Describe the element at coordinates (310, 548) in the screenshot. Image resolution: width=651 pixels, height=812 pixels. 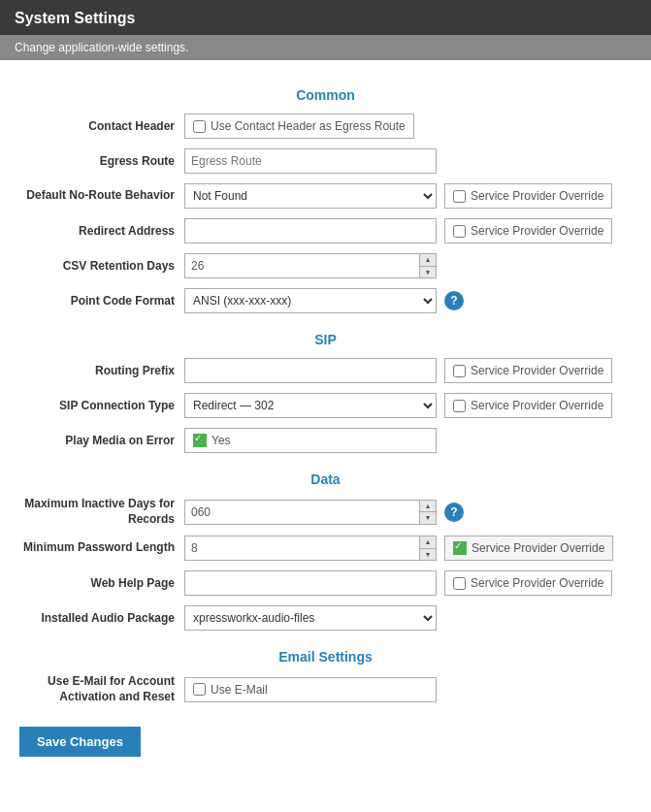
I see `min-password-spinner: ▲ ▼` at that location.